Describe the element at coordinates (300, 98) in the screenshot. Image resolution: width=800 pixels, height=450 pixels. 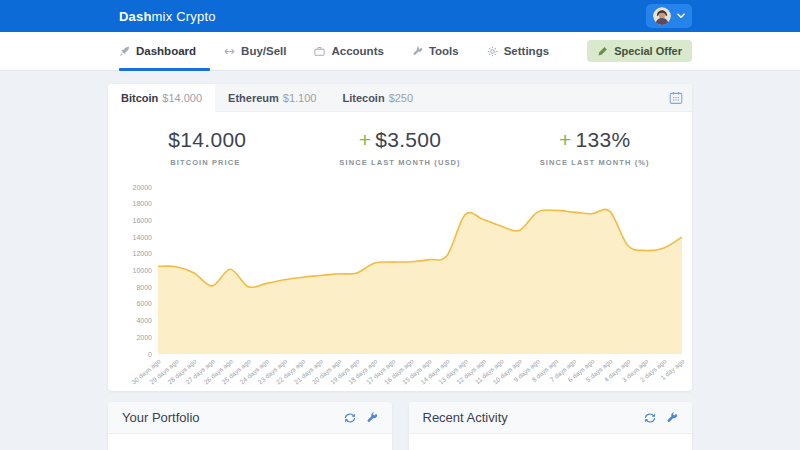
I see `tab-coin-price: $1.100` at that location.